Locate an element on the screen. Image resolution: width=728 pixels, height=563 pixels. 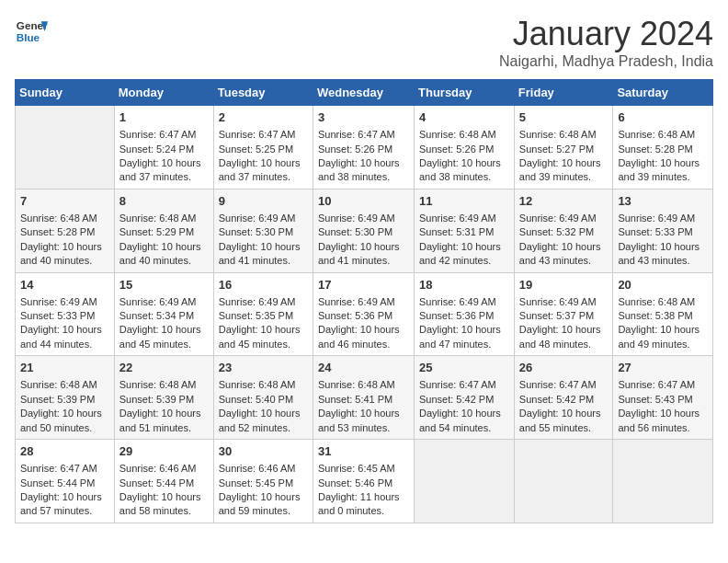
logo: General Blue is located at coordinates (31, 31).